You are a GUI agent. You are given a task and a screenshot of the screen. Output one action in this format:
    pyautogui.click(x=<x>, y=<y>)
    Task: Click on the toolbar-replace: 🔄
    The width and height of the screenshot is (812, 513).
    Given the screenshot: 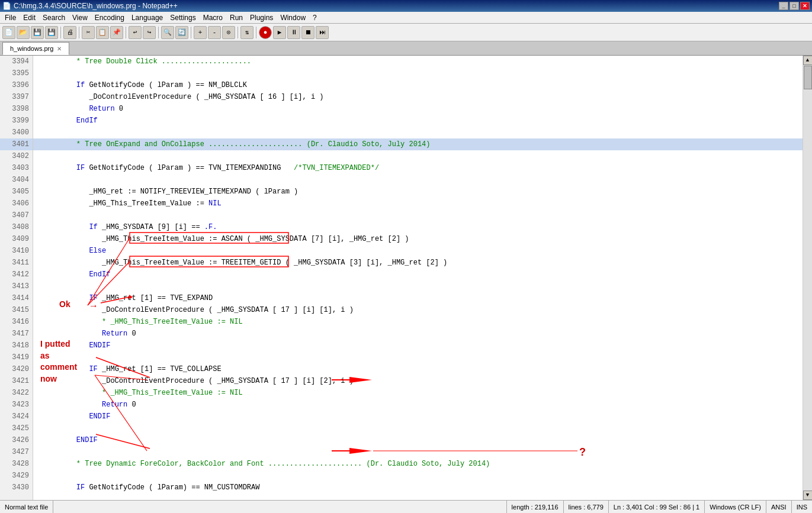 What is the action you would take?
    pyautogui.click(x=182, y=33)
    